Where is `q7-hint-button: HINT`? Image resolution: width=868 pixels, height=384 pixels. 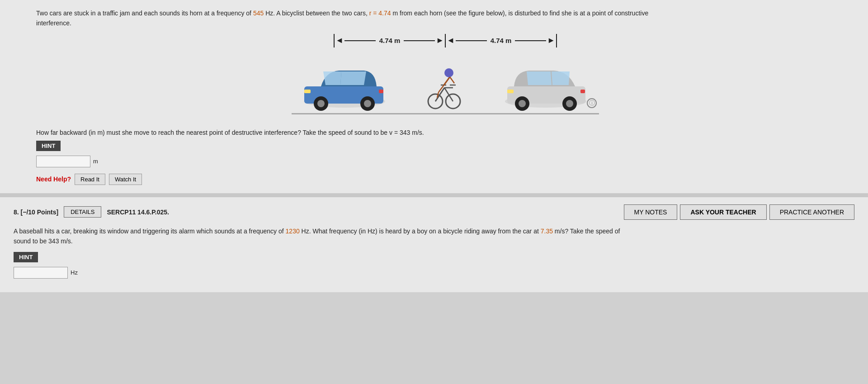 q7-hint-button: HINT is located at coordinates (48, 146).